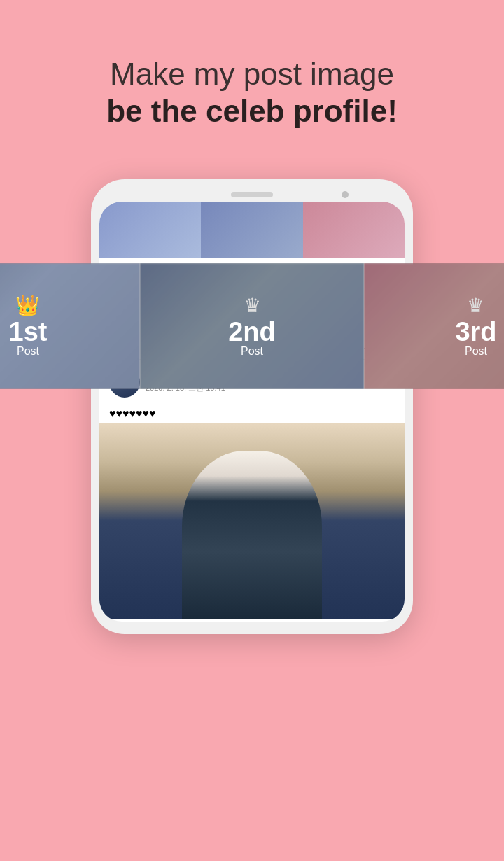 The image size is (504, 861). I want to click on rank-3-number: 3rd, so click(476, 332).